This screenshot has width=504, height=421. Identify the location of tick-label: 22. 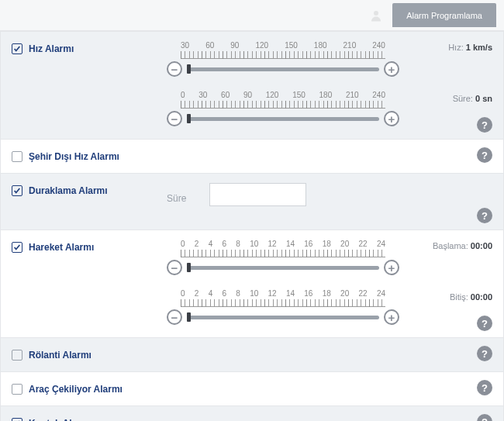
(363, 293).